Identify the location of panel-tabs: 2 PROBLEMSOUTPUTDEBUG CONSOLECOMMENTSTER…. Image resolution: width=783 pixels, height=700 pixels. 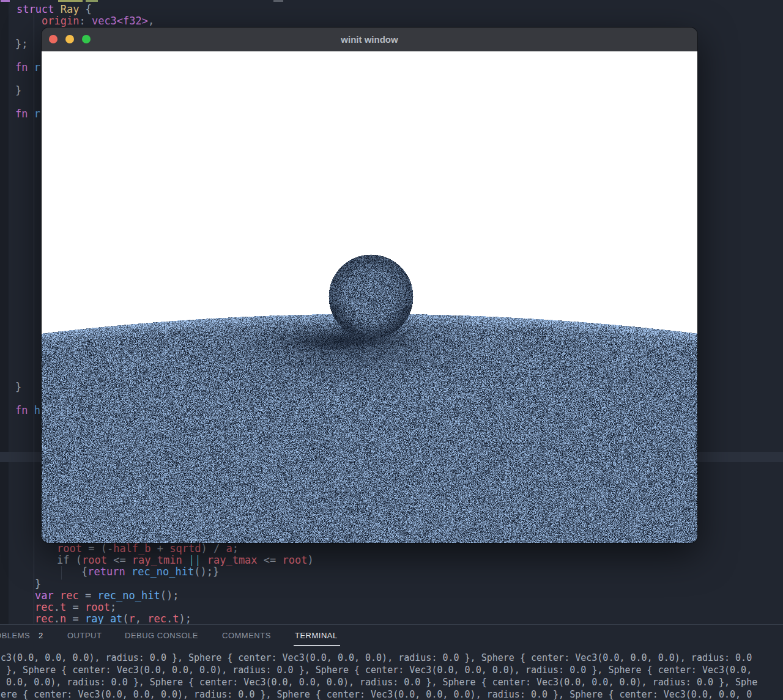
(392, 637).